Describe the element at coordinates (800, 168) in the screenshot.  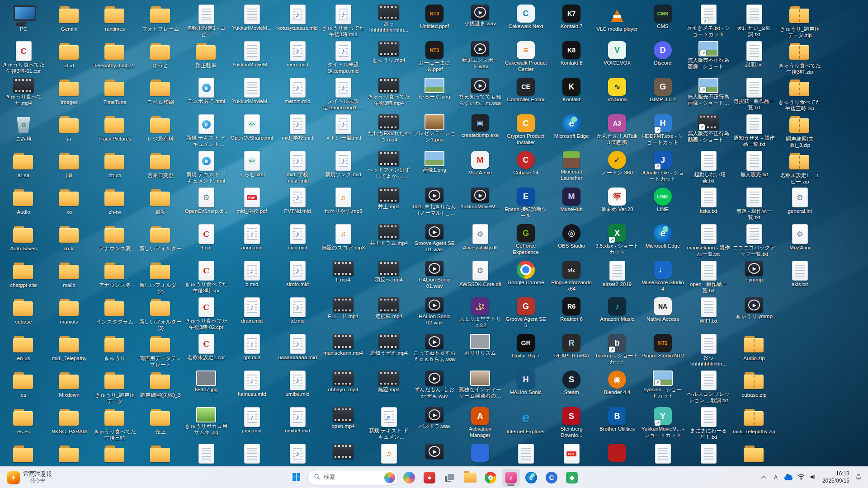
I see `desktop-icon: 名称未設定1 - コピー.zip` at that location.